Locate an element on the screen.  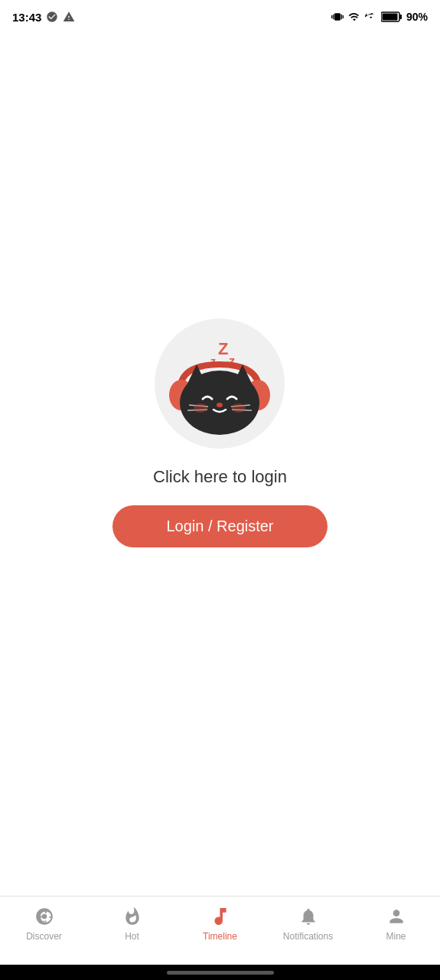
status-time-area: 13:43 is located at coordinates (44, 17).